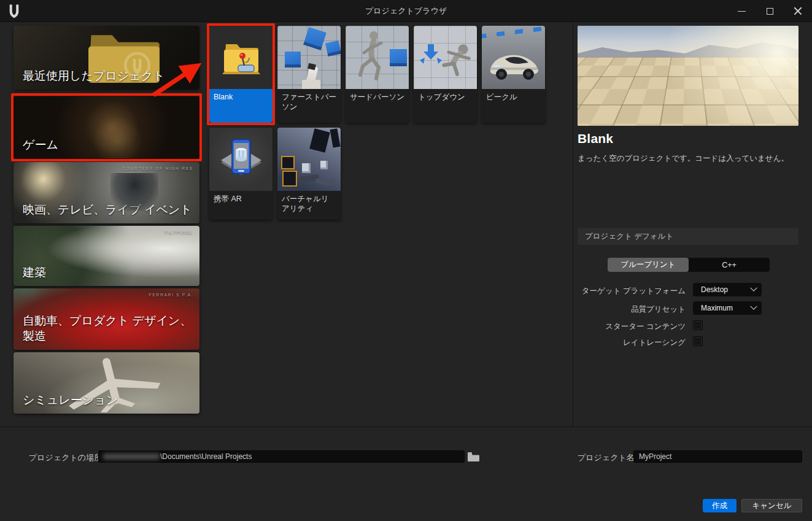 This screenshot has width=812, height=521. Describe the element at coordinates (171, 295) in the screenshot. I see `image-credit-watermark: FERRARI S.P.A.` at that location.